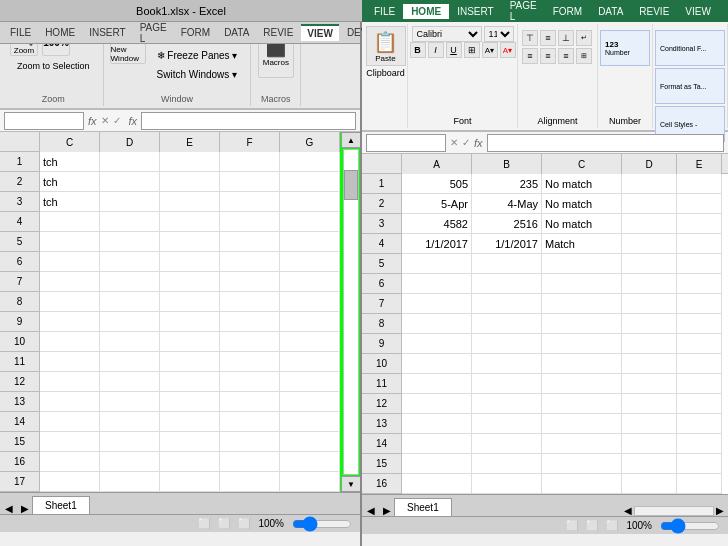 Image resolution: width=728 pixels, height=546 pixels. Describe the element at coordinates (310, 182) in the screenshot. I see `cell-g2` at that location.